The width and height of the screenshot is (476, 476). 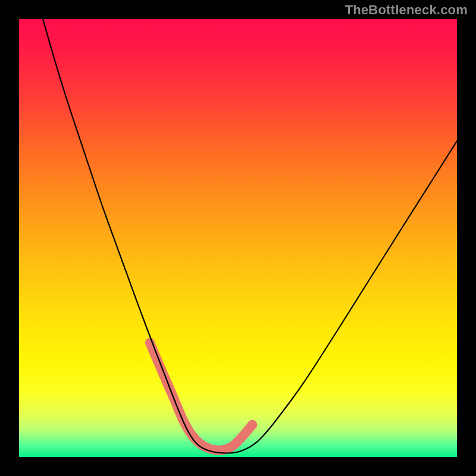 I want to click on highlight-band, so click(x=201, y=396).